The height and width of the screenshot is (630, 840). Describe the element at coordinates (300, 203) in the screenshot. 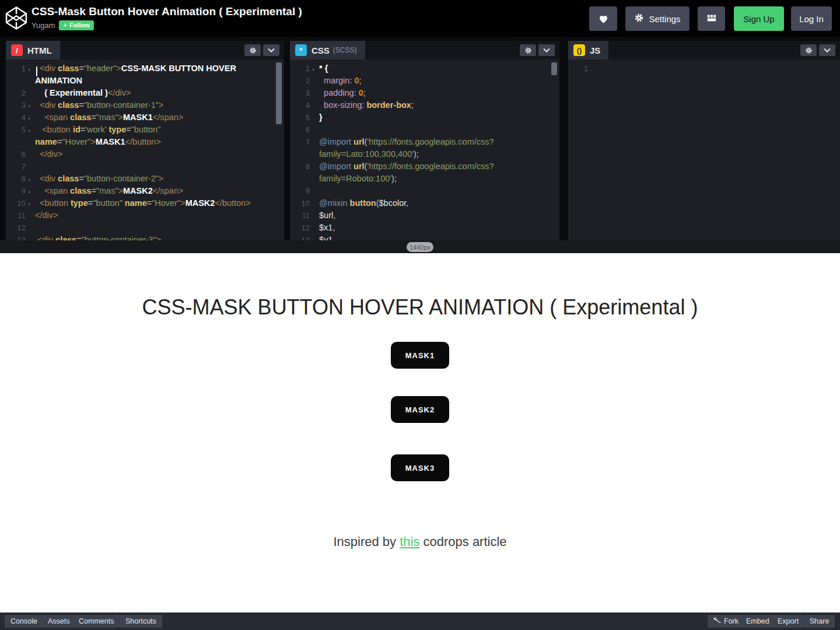

I see `line-number: 10` at that location.